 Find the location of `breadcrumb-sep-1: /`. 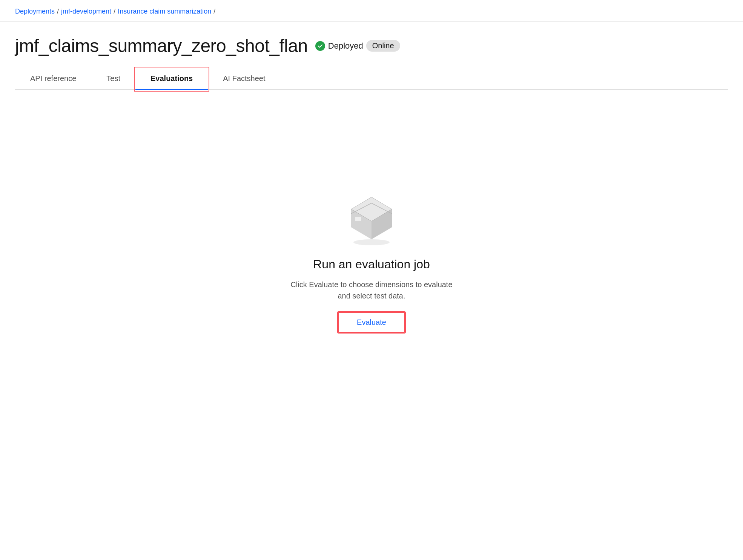

breadcrumb-sep-1: / is located at coordinates (58, 11).